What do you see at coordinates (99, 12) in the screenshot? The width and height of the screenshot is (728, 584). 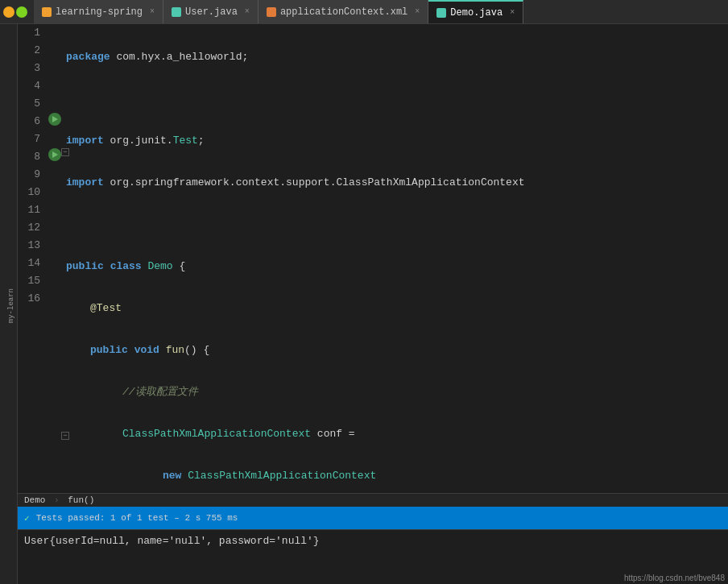 I see `tab-label-learning-spring: learning-spring` at bounding box center [99, 12].